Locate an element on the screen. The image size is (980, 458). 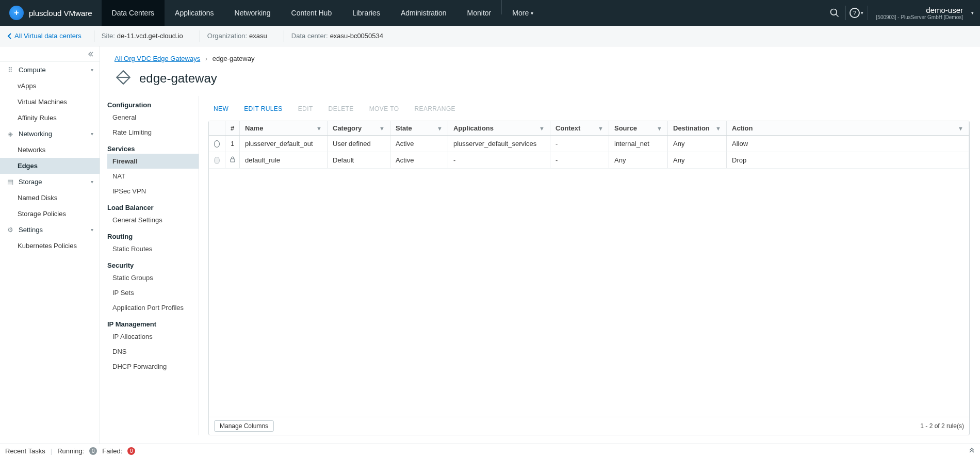
col-state: State▼ is located at coordinates (419, 128).